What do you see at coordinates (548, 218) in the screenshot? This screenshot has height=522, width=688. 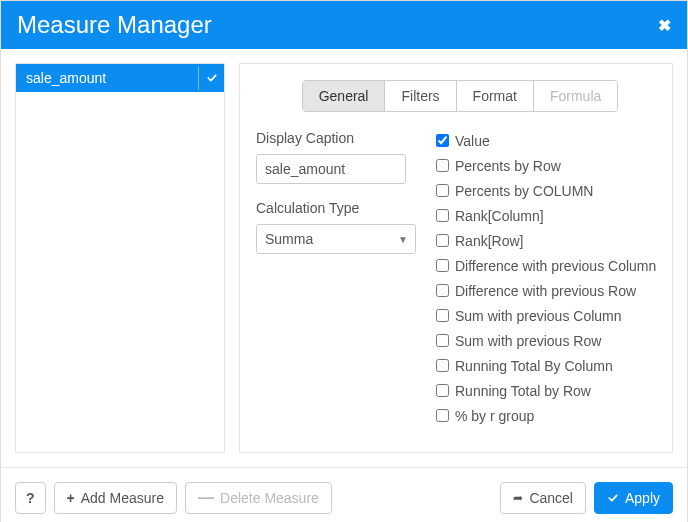 I see `function-option: Rank[Column]` at bounding box center [548, 218].